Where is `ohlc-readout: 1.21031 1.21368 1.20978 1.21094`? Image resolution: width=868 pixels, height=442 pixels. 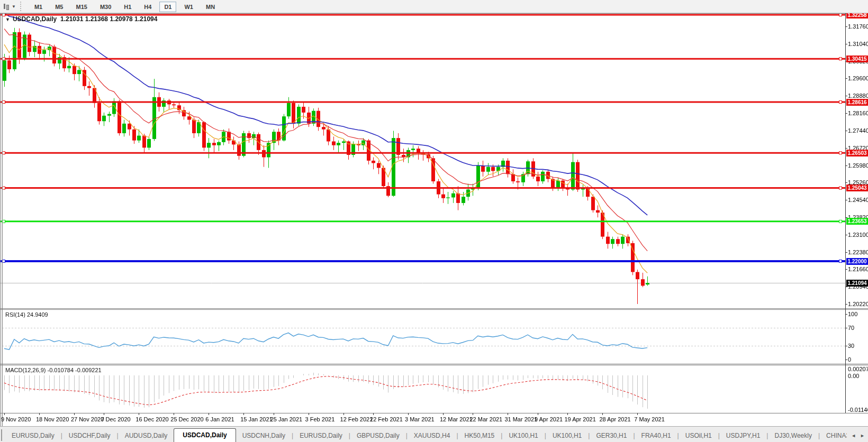 ohlc-readout: 1.21031 1.21368 1.20978 1.21094 is located at coordinates (109, 19).